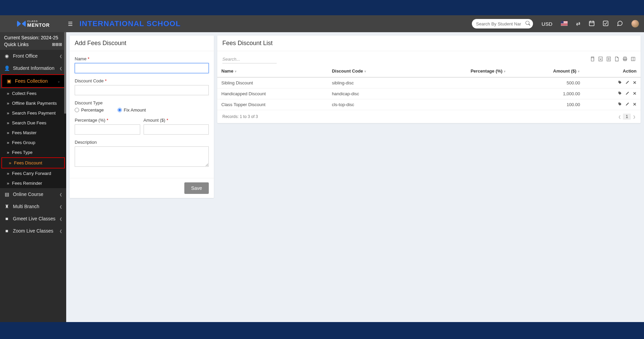  I want to click on radio-fix-amount: Fix Amount, so click(132, 110).